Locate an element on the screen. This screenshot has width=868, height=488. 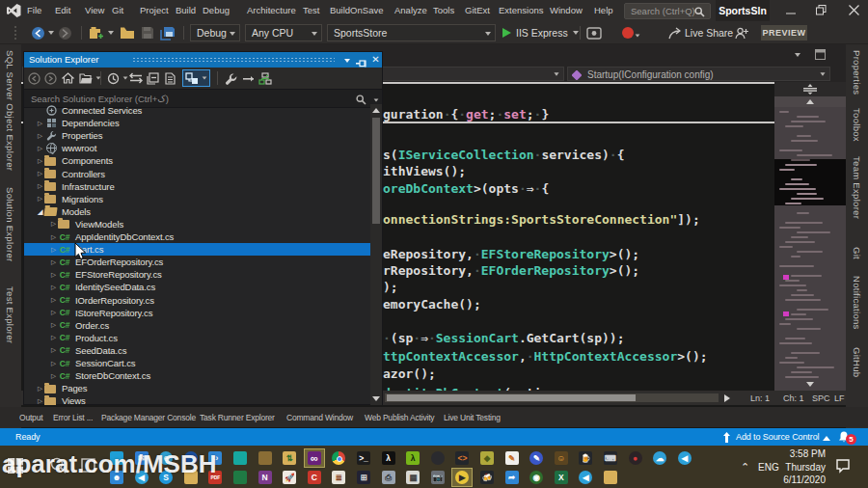
menu-help: Help is located at coordinates (604, 11).